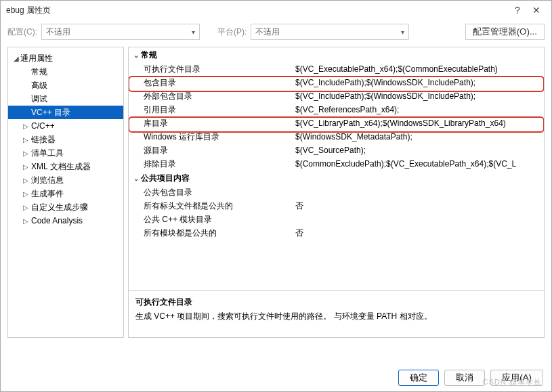 The image size is (552, 392). What do you see at coordinates (66, 139) in the screenshot?
I see `tree-item: ▷链接器` at bounding box center [66, 139].